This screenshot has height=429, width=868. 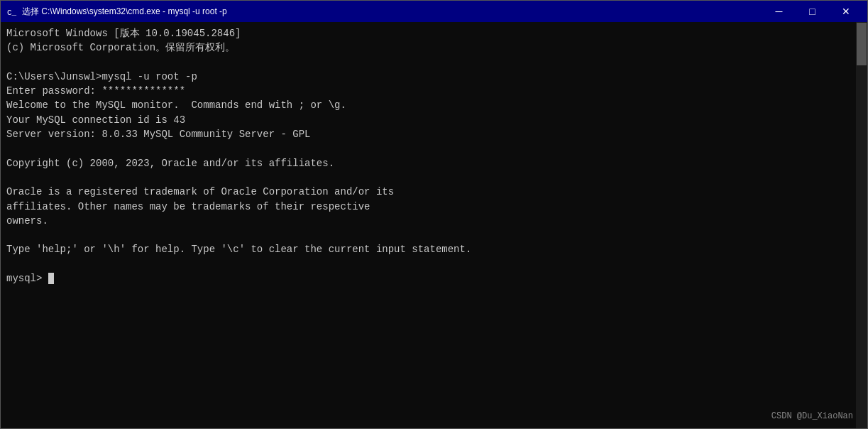 I want to click on terminal-cursor, so click(x=51, y=278).